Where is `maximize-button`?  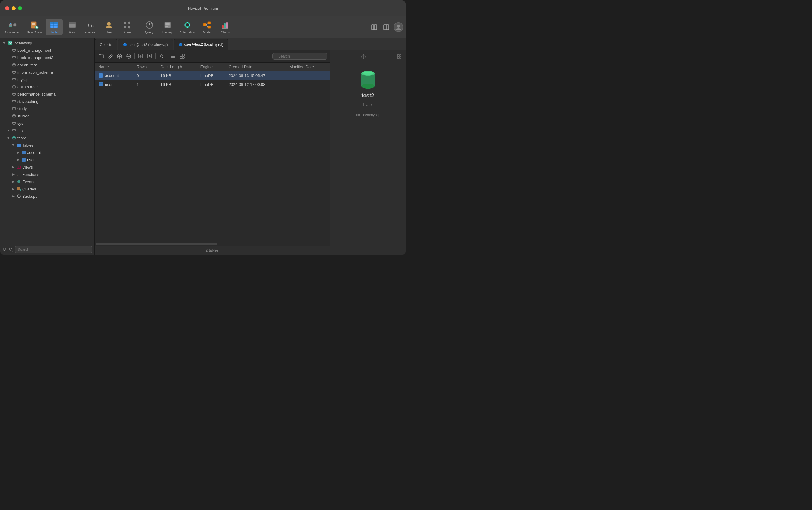 maximize-button is located at coordinates (20, 8).